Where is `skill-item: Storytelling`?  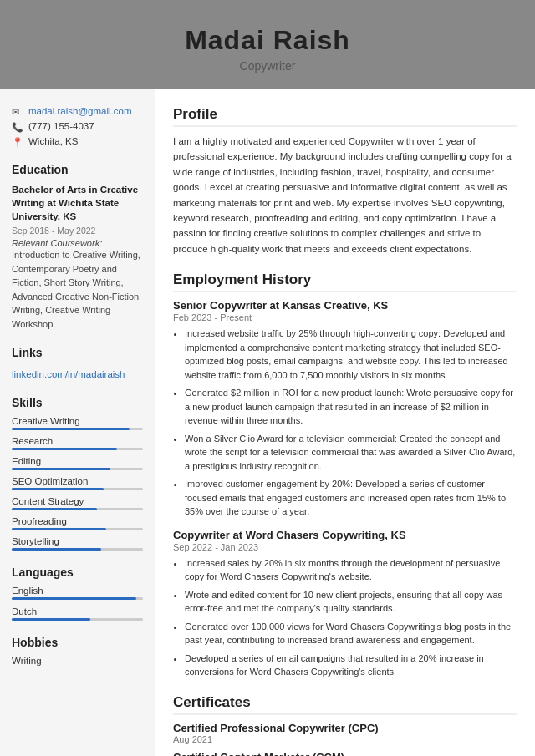 skill-item: Storytelling is located at coordinates (77, 543).